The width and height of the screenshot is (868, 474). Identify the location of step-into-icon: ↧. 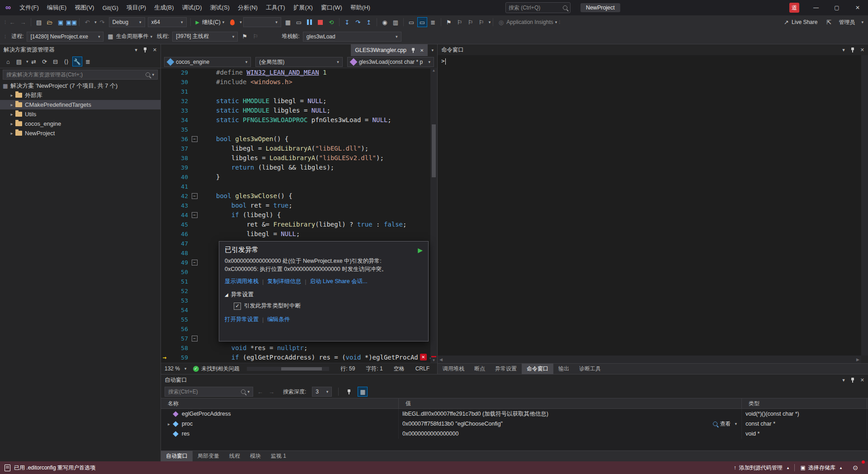
(347, 22).